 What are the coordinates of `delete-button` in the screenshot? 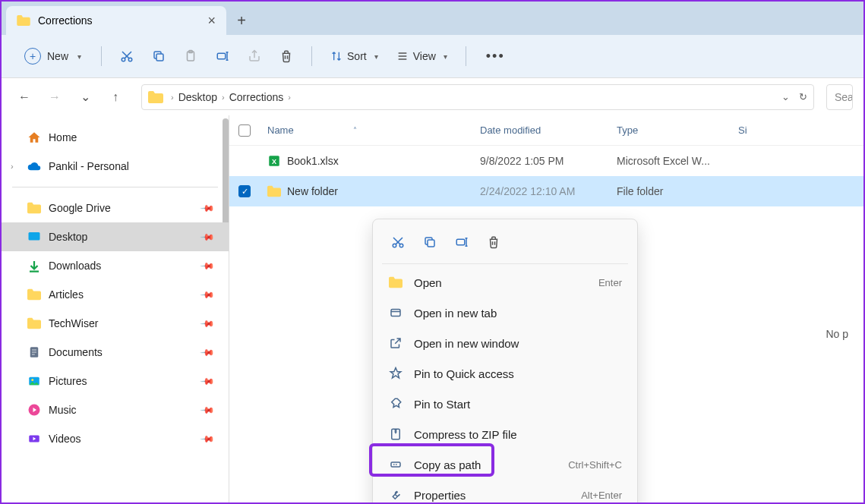 It's located at (286, 56).